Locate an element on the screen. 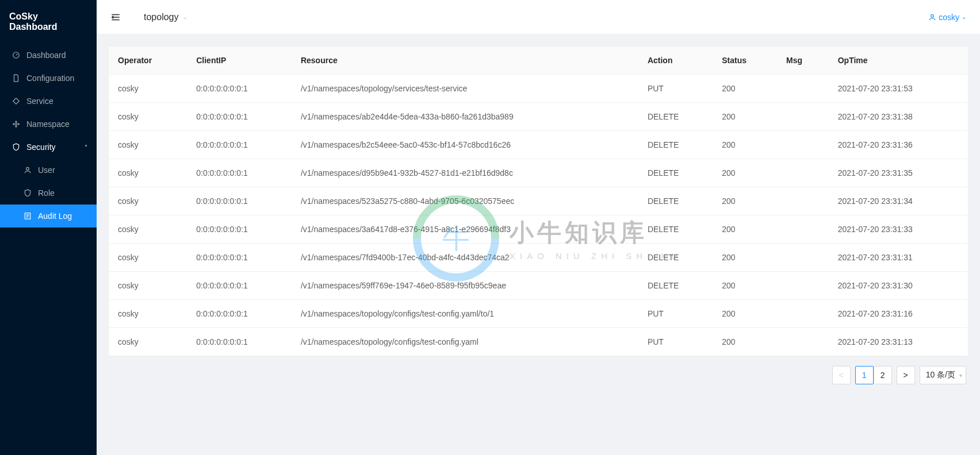 Image resolution: width=980 pixels, height=455 pixels. cell-resource: /v1/namespaces/59ff769e-1947-46e0-8589-f… is located at coordinates (465, 286).